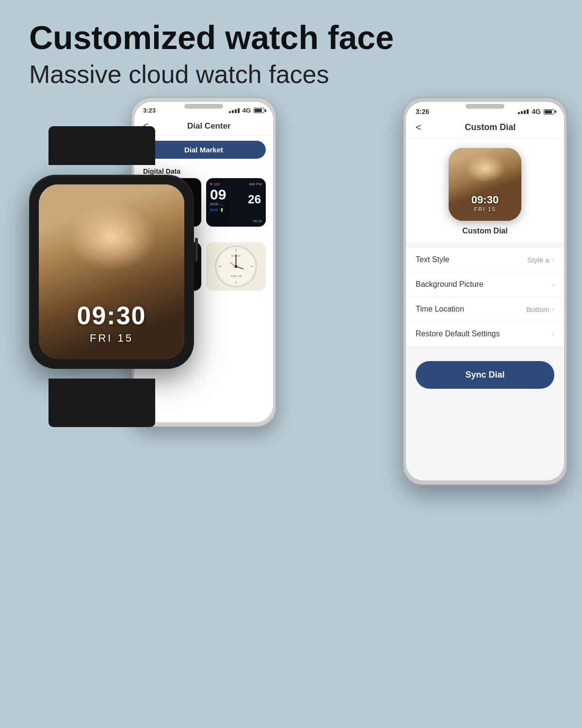 The height and width of the screenshot is (728, 582). What do you see at coordinates (523, 112) in the screenshot?
I see `phone2-signal-bars` at bounding box center [523, 112].